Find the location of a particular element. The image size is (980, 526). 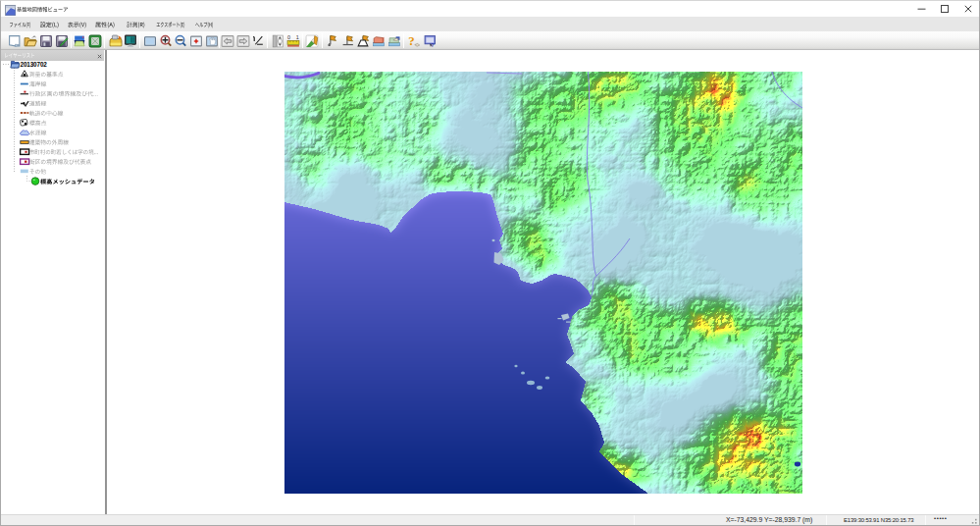

svg-text: 1 is located at coordinates (296, 37).